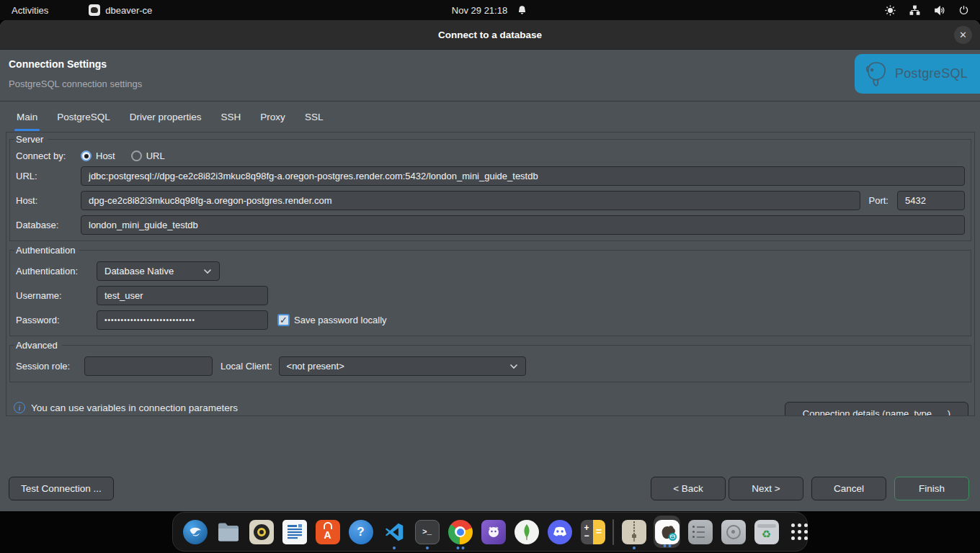  Describe the element at coordinates (246, 366) in the screenshot. I see `local-client-label: Local Client:` at that location.